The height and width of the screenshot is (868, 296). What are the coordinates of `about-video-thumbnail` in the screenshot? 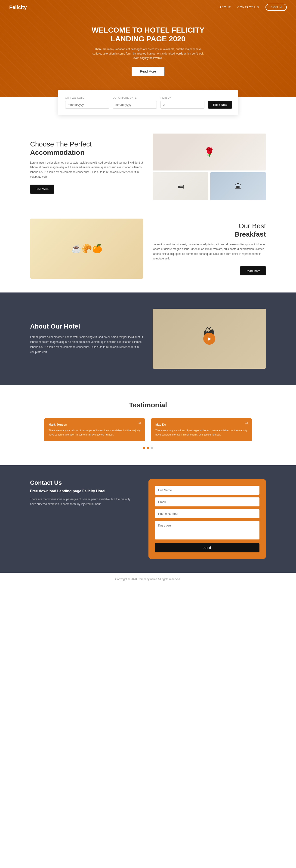 It's located at (209, 339).